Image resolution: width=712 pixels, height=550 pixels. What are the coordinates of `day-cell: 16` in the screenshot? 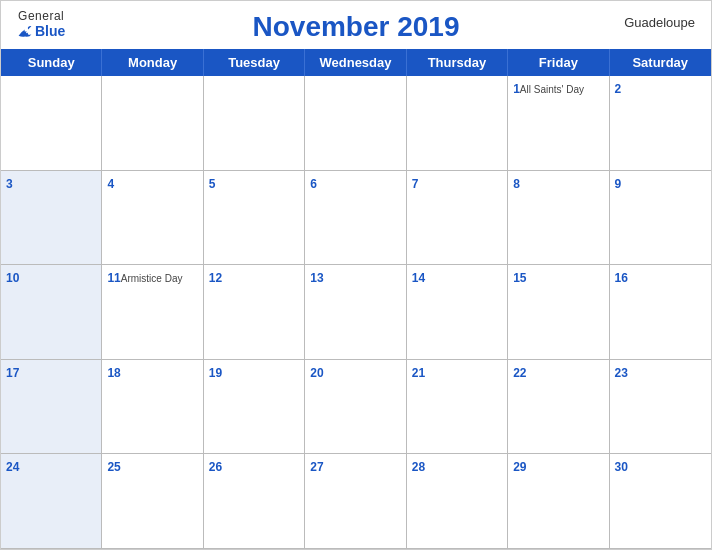 It's located at (660, 312).